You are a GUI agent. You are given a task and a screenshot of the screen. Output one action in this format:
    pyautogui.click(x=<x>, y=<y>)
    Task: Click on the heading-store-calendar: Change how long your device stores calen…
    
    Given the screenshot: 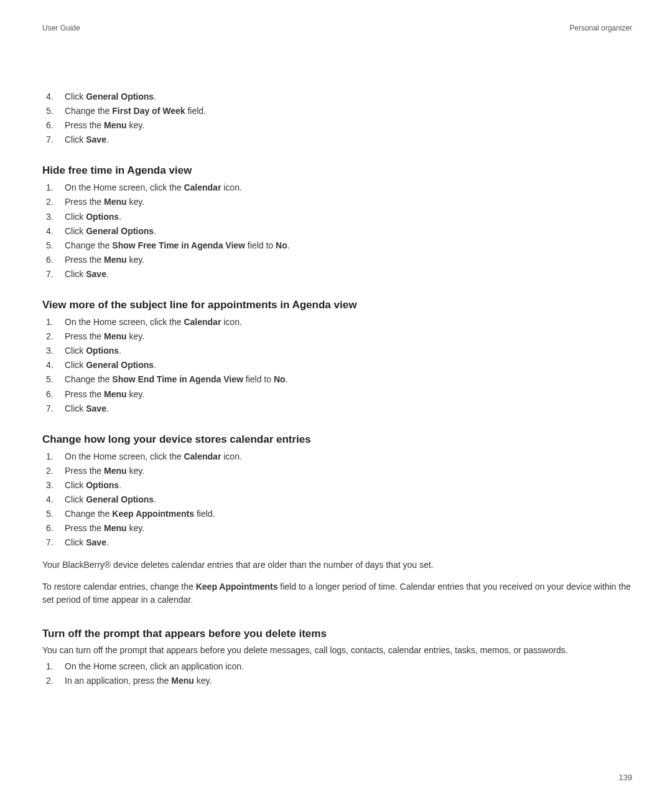 What is the action you would take?
    pyautogui.click(x=337, y=440)
    